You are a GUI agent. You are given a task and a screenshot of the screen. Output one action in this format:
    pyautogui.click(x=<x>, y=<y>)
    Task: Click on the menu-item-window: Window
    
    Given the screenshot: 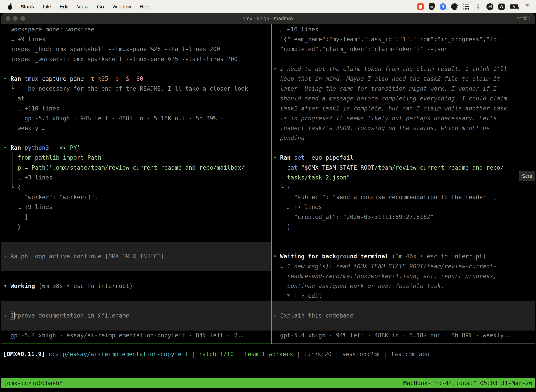 What is the action you would take?
    pyautogui.click(x=122, y=7)
    